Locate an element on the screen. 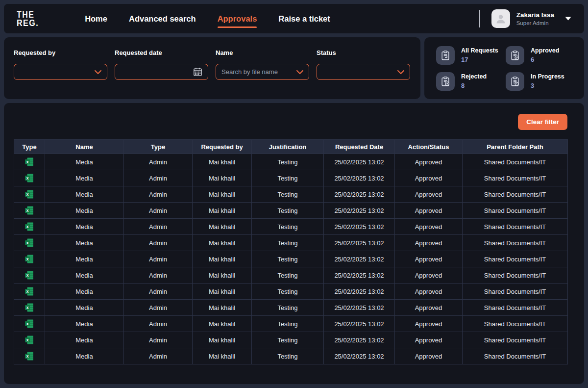 The image size is (588, 388). stat-count: 17 is located at coordinates (480, 60).